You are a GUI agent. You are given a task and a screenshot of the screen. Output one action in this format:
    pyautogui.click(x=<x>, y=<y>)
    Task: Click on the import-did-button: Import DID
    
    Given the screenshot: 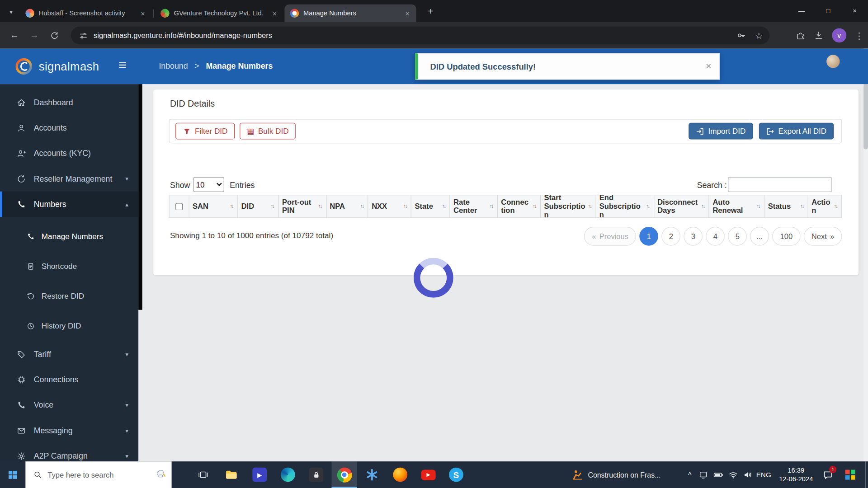 What is the action you would take?
    pyautogui.click(x=721, y=131)
    